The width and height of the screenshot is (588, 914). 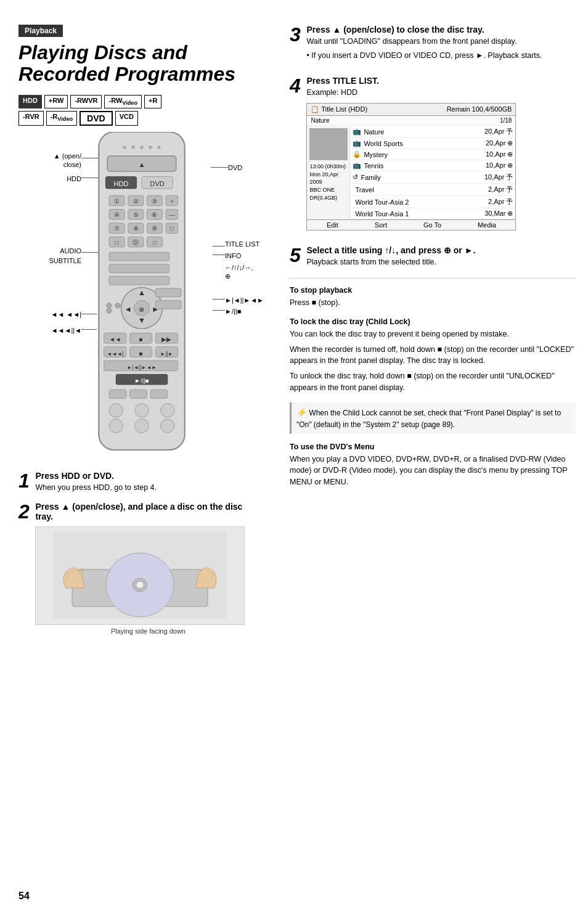 I want to click on step-4-title: Press TITLE LIST., so click(x=436, y=81).